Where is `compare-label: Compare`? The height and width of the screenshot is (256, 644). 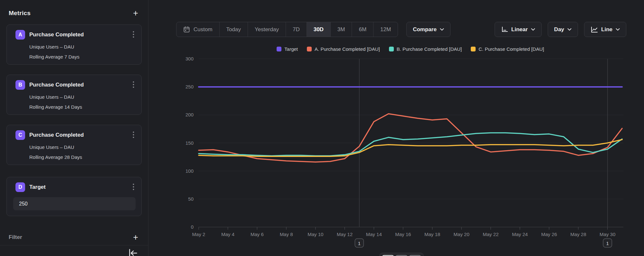
compare-label: Compare is located at coordinates (425, 30).